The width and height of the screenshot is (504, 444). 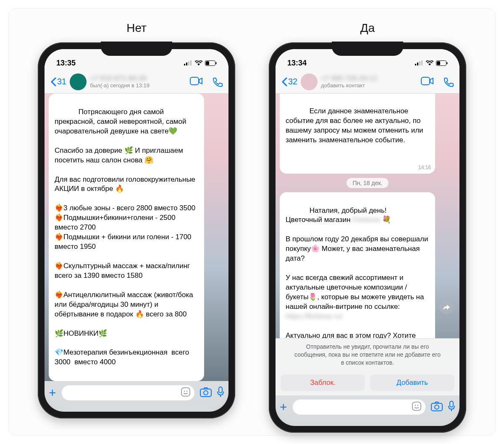 I want to click on back-button: 31, so click(x=58, y=81).